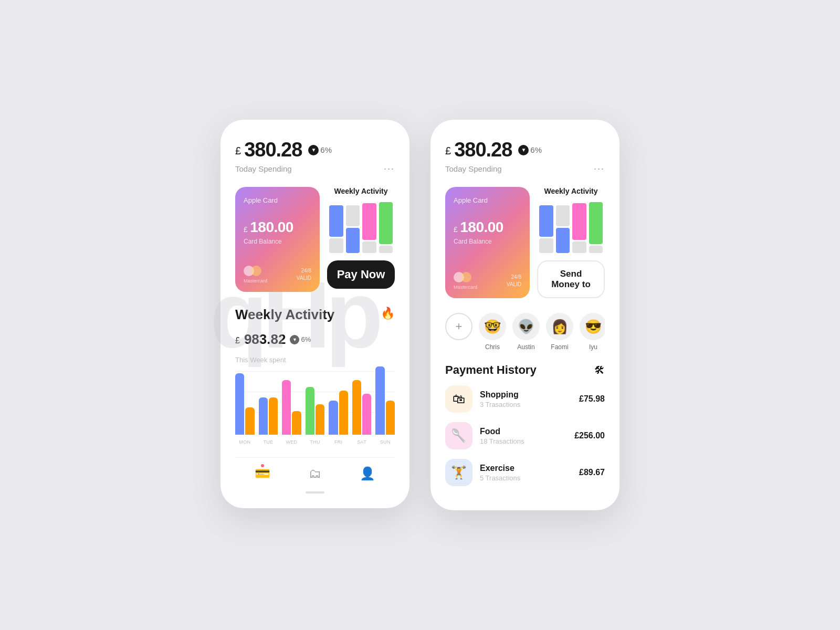 Image resolution: width=840 pixels, height=630 pixels. What do you see at coordinates (277, 242) in the screenshot?
I see `left-card-balance-label: Card Balance` at bounding box center [277, 242].